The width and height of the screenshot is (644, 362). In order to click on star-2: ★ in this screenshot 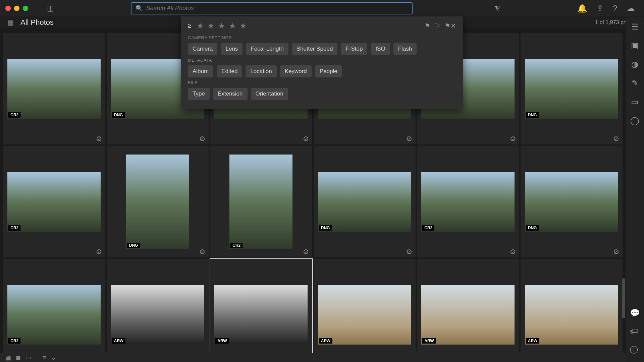, I will do `click(211, 26)`.